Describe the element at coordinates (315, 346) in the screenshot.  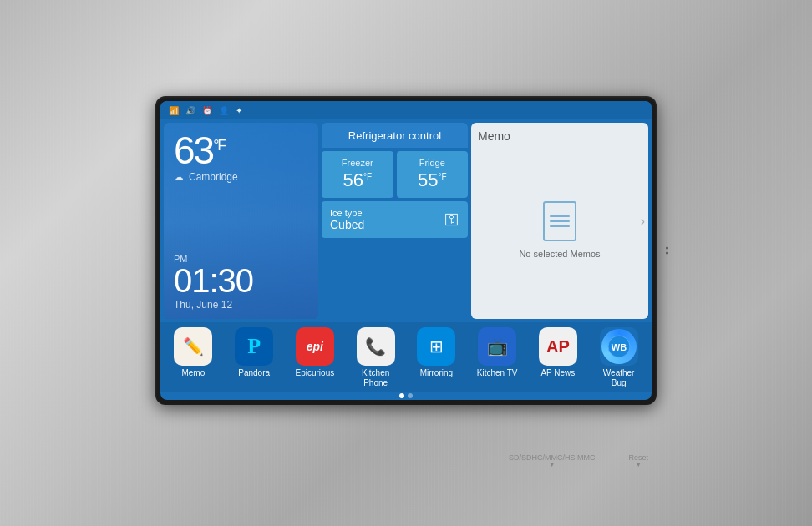
I see `epicurious-app-icon: epi` at that location.